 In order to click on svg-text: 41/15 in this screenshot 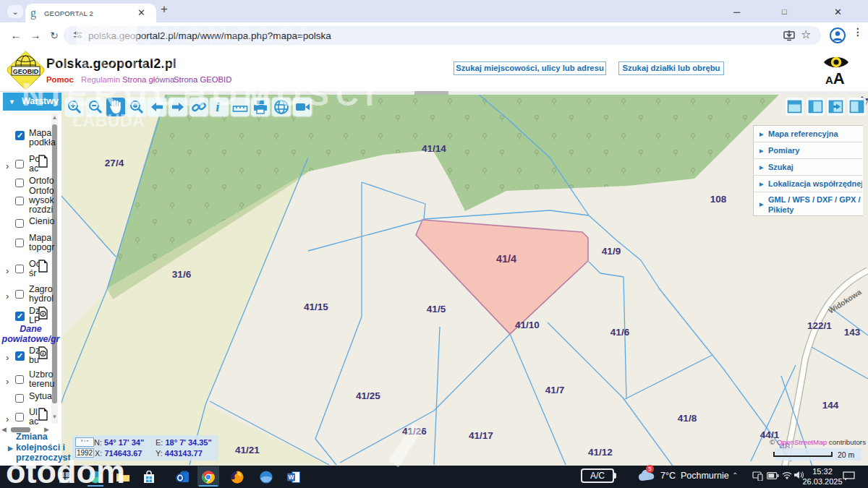, I will do `click(316, 307)`.